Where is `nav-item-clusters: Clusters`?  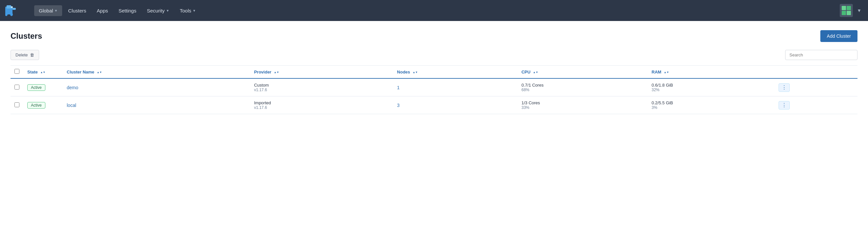
nav-item-clusters: Clusters is located at coordinates (77, 11).